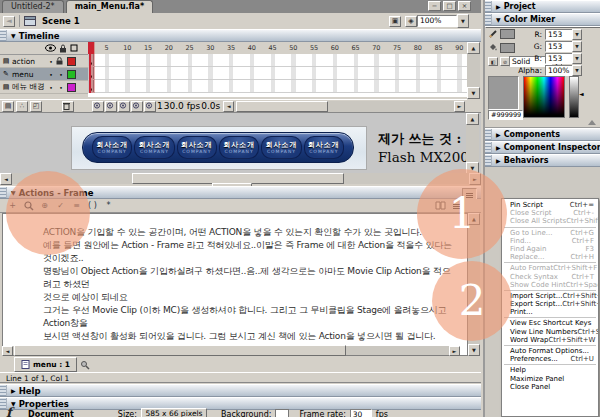 This screenshot has width=600, height=417. I want to click on reference-icon, so click(440, 206).